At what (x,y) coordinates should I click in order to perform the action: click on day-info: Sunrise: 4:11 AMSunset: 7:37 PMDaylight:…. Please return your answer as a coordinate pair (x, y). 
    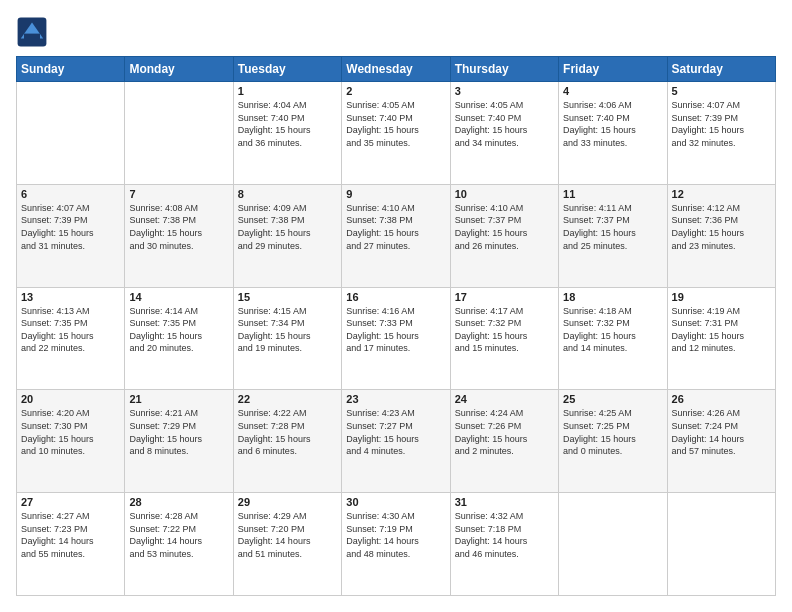
    Looking at the image, I should click on (612, 227).